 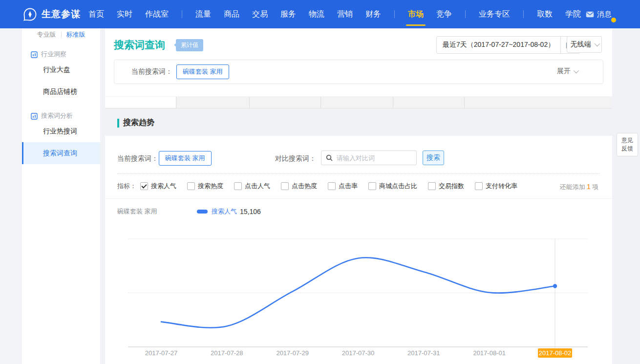 What do you see at coordinates (296, 158) in the screenshot?
I see `compare-label: 对比搜索词：` at bounding box center [296, 158].